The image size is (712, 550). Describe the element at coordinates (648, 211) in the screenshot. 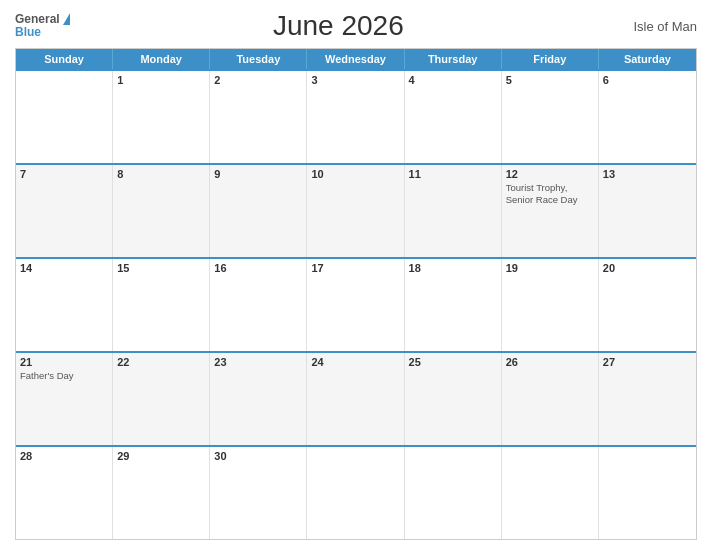

I see `day-cell-w2-d7: 13` at that location.